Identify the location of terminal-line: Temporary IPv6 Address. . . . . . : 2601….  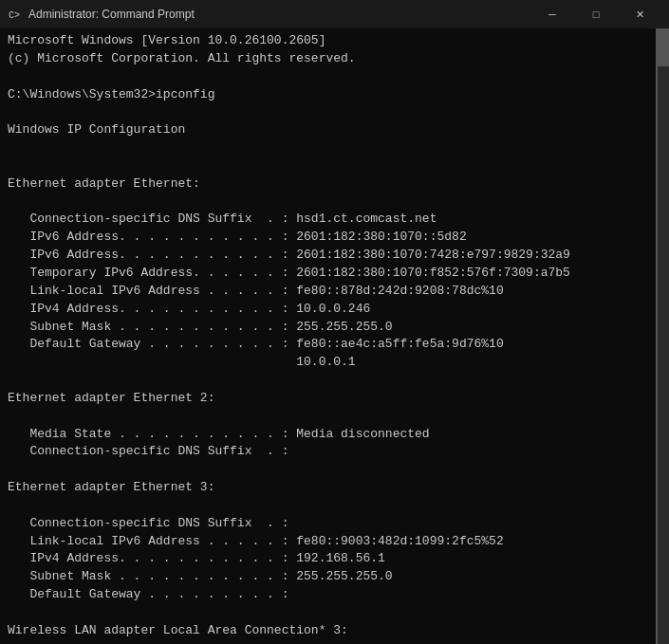
(328, 273).